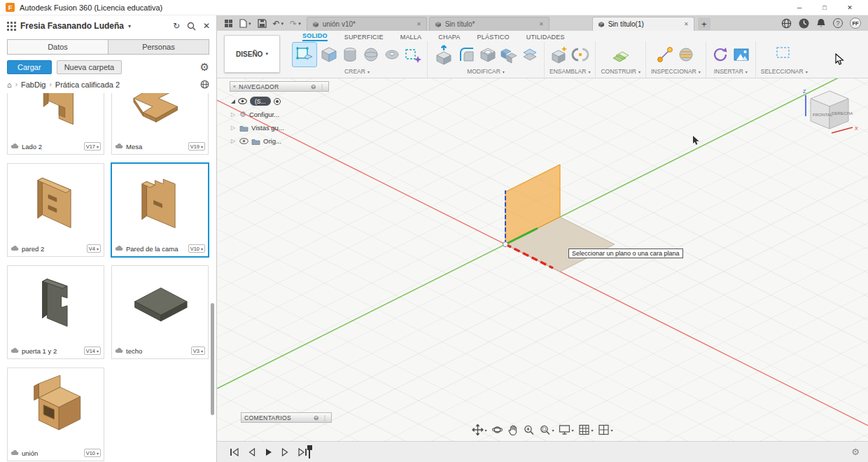  I want to click on shell-button, so click(488, 55).